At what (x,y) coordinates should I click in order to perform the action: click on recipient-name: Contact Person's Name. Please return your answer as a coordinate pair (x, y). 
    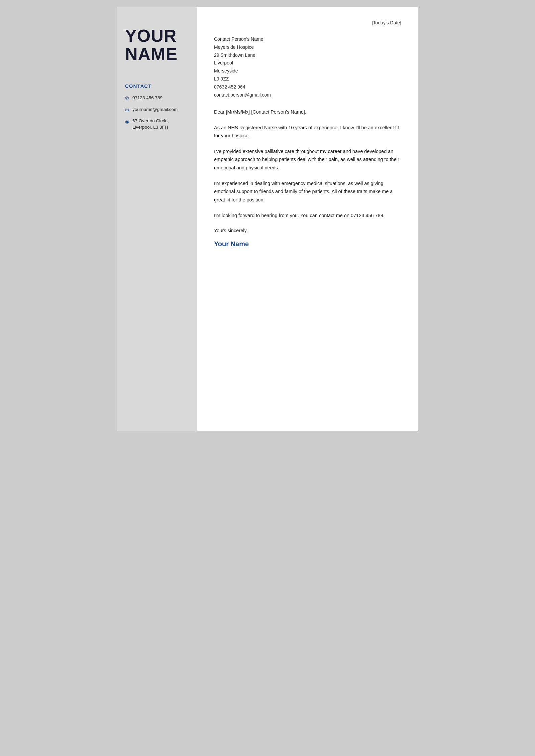
    Looking at the image, I should click on (308, 39).